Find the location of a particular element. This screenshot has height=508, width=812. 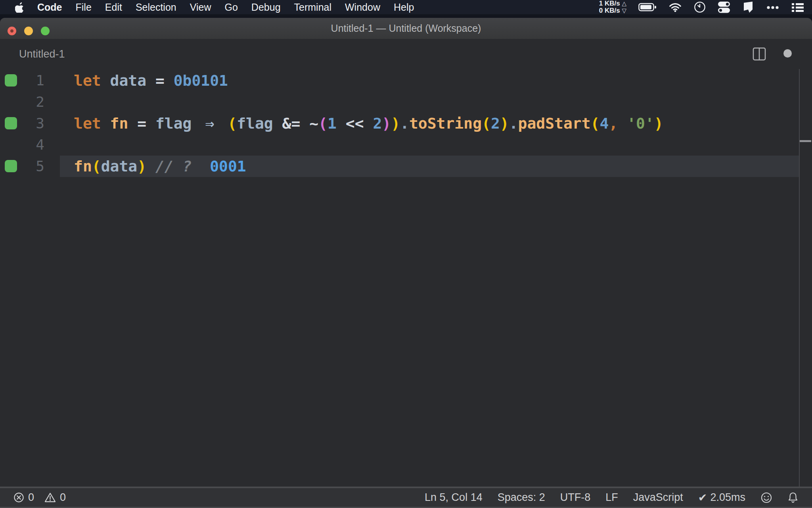

apple-menu is located at coordinates (20, 7).